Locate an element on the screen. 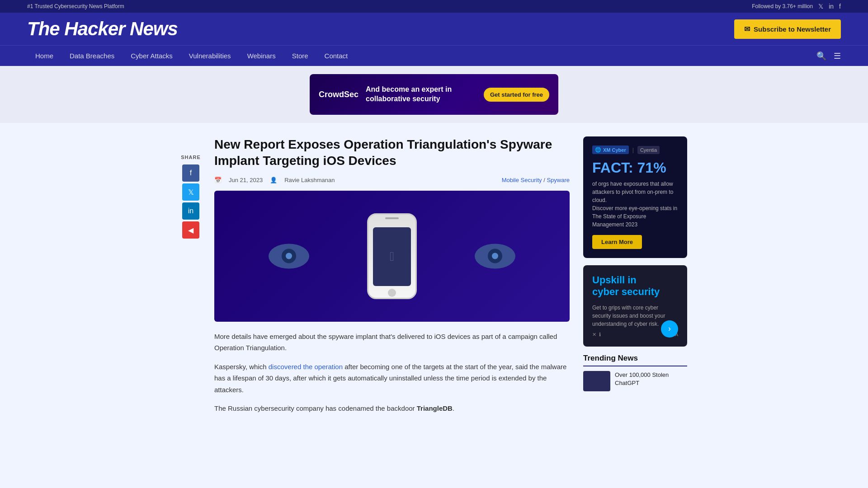  nav-icons: 🔍 ☰ is located at coordinates (829, 56).